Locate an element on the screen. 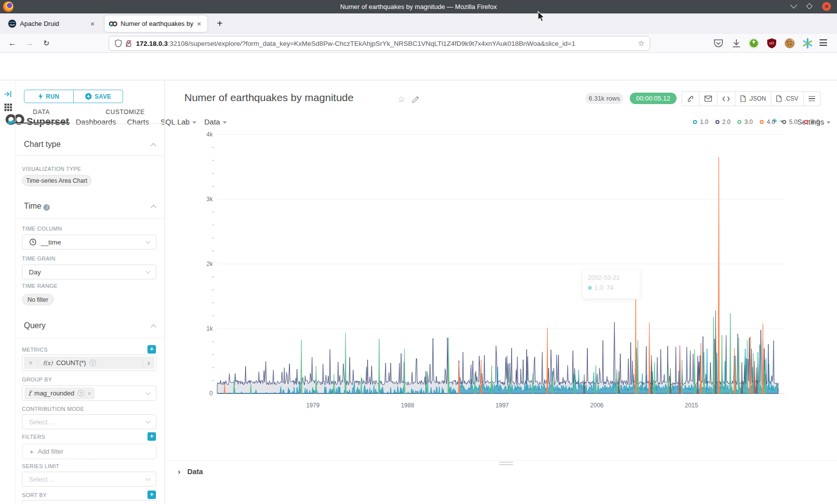  tooltip-value: 1.0: 74 is located at coordinates (604, 288).